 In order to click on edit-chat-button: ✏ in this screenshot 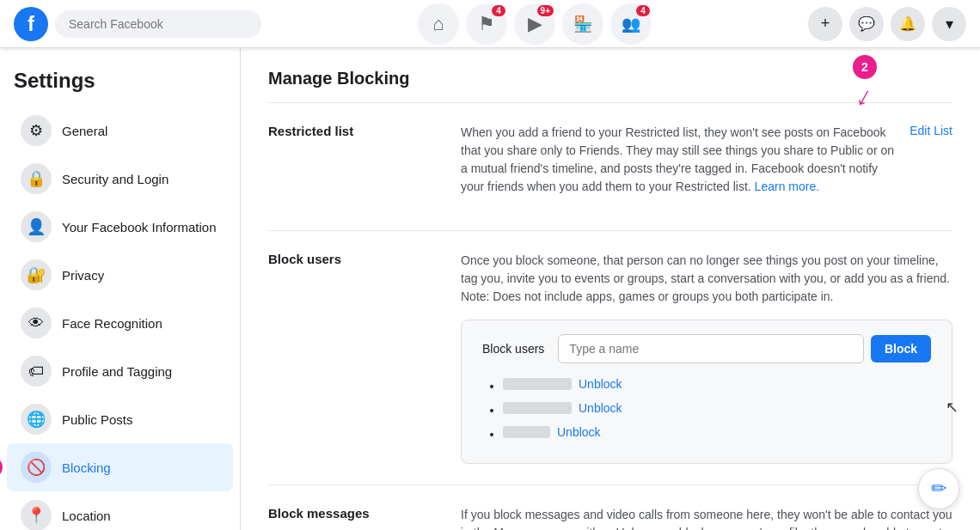, I will do `click(939, 489)`.